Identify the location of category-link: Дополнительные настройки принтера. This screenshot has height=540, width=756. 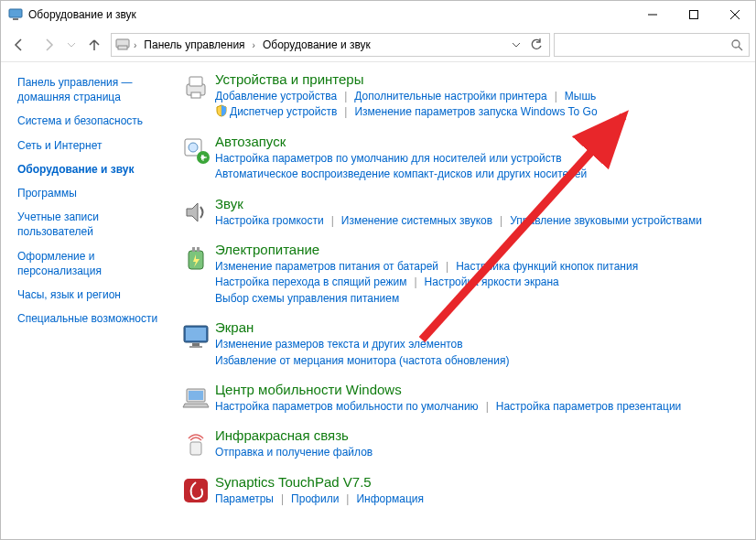
(450, 97).